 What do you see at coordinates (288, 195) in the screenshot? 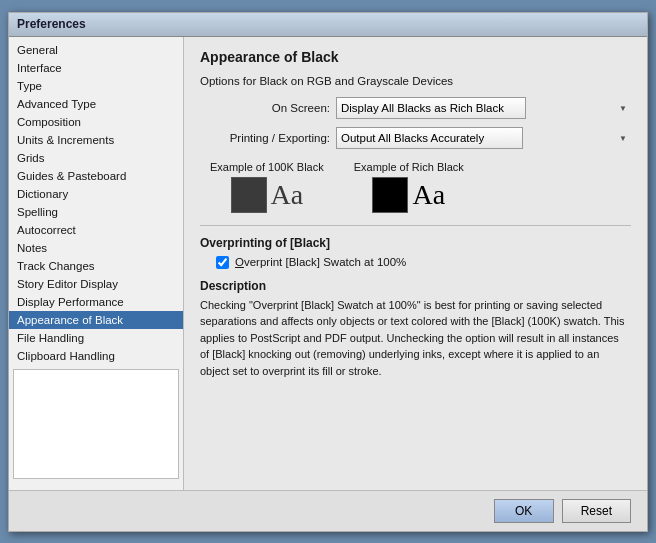
I see `example-100k-text: Aa` at bounding box center [288, 195].